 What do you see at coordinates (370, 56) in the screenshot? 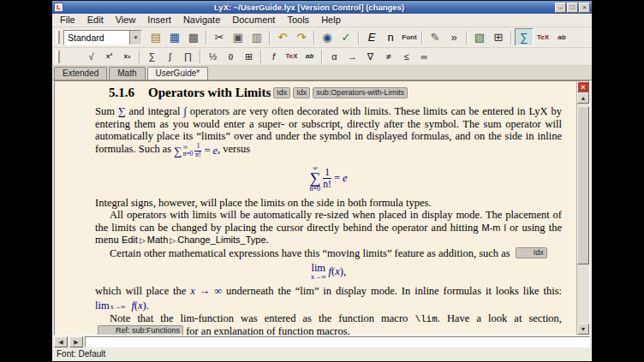
I see `nabla-button: ∇` at bounding box center [370, 56].